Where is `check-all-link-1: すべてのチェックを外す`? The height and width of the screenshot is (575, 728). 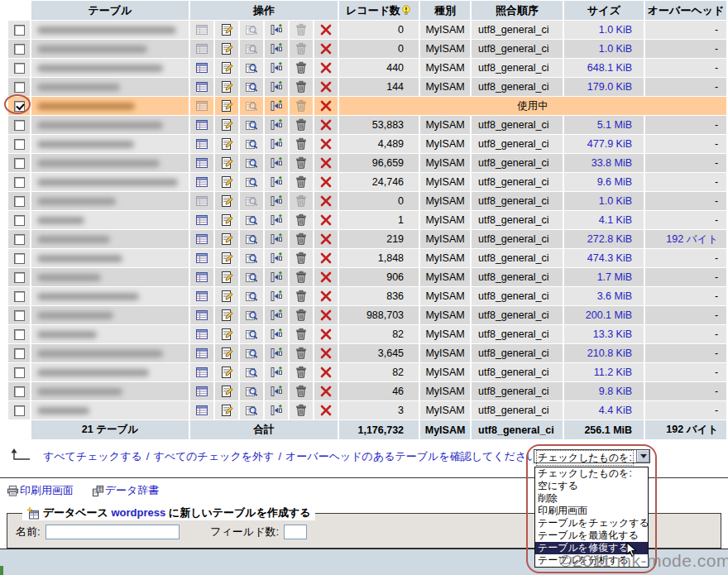
check-all-link-1: すべてのチェックを外す is located at coordinates (213, 457).